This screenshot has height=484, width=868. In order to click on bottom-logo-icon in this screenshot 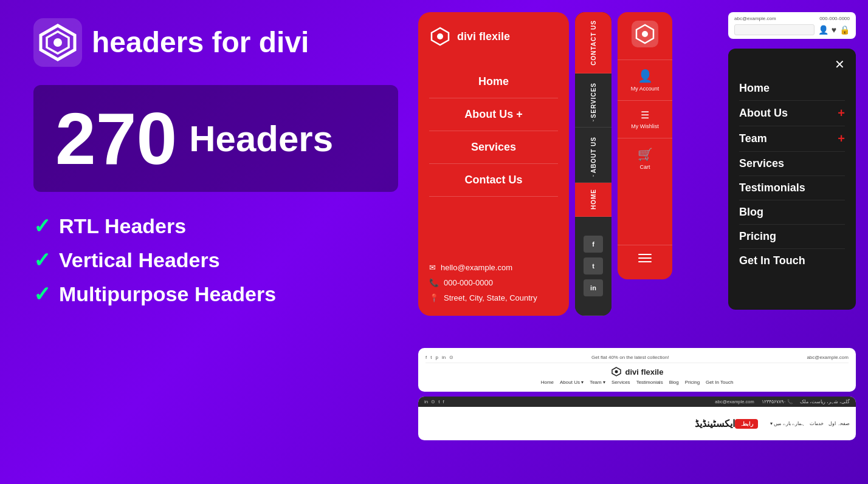, I will do `click(616, 372)`.